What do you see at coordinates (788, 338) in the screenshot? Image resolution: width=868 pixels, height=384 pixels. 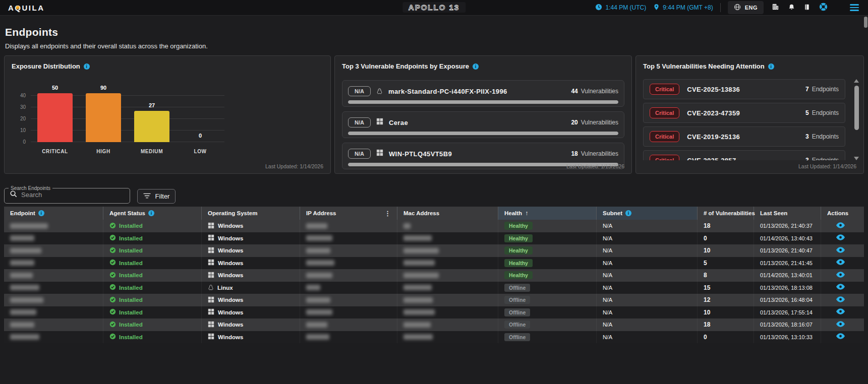 I see `last-seen-cell: 01/13/2026, 13:10:33` at bounding box center [788, 338].